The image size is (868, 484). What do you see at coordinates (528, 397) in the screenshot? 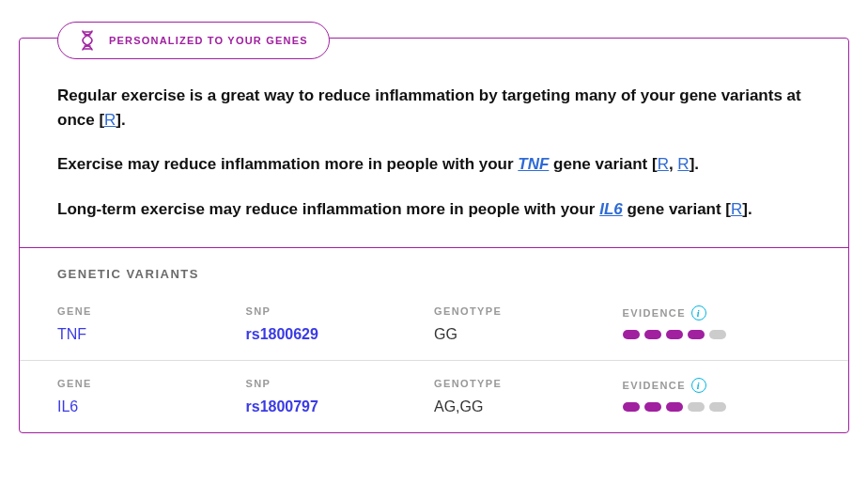
I see `col-genotype: GENOTYPEAG,GG` at bounding box center [528, 397].